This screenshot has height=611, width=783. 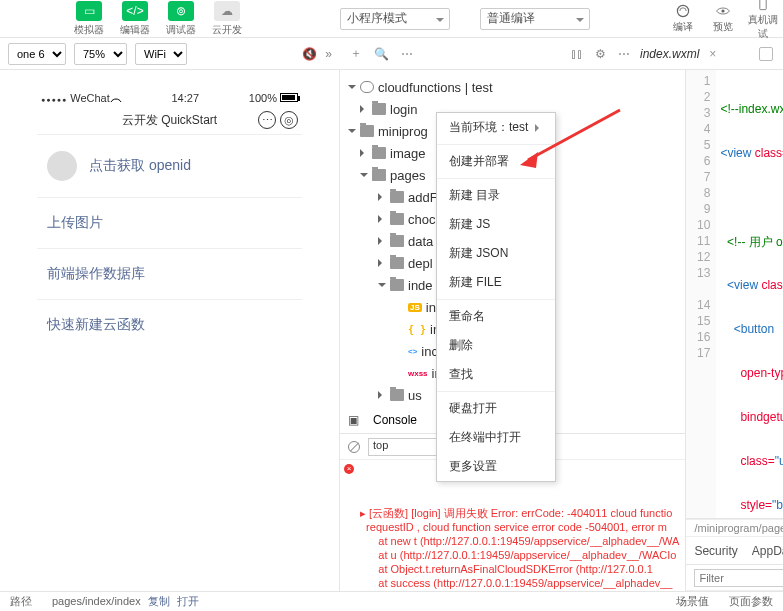 I want to click on operate-db-card: 前端操作数据库, so click(x=170, y=274).